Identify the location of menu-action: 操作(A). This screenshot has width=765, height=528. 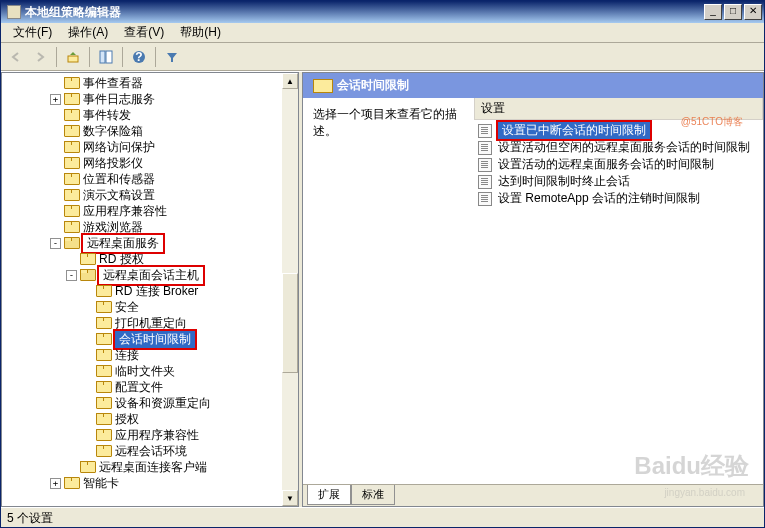
(88, 32).